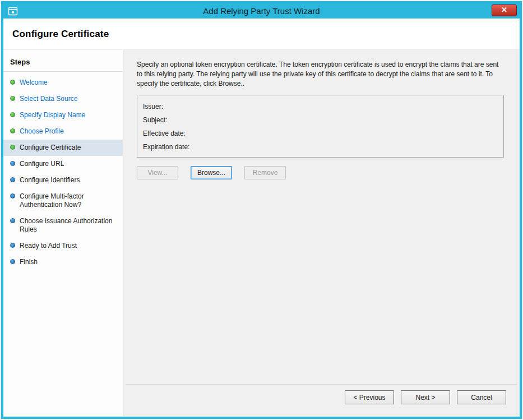 This screenshot has height=420, width=523. I want to click on browse-button: Browse..., so click(211, 173).